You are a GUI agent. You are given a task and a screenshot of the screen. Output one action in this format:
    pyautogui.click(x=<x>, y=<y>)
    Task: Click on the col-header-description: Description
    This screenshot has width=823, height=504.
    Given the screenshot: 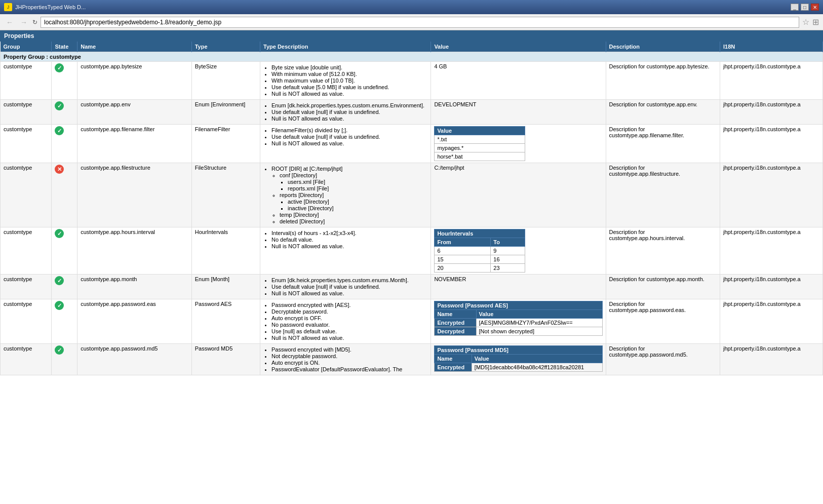 What is the action you would take?
    pyautogui.click(x=663, y=47)
    